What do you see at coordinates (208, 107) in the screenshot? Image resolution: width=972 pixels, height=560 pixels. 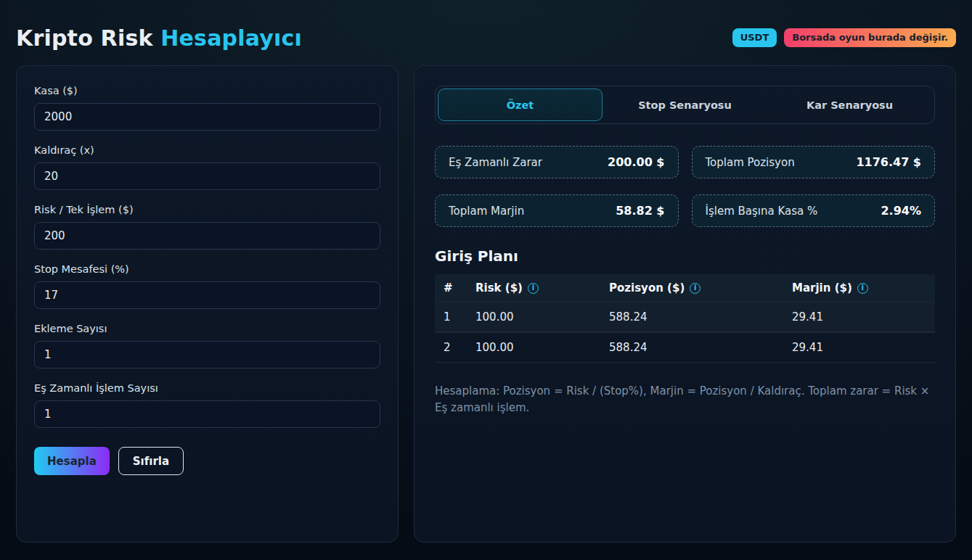 I see `field-kasa: Kasa ($)` at bounding box center [208, 107].